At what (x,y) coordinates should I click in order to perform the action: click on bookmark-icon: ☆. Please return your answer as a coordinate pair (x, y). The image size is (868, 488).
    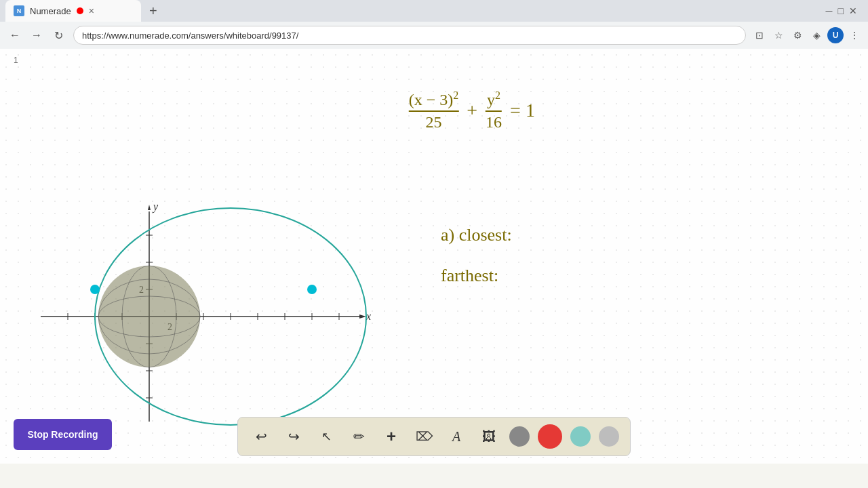
    Looking at the image, I should click on (778, 35).